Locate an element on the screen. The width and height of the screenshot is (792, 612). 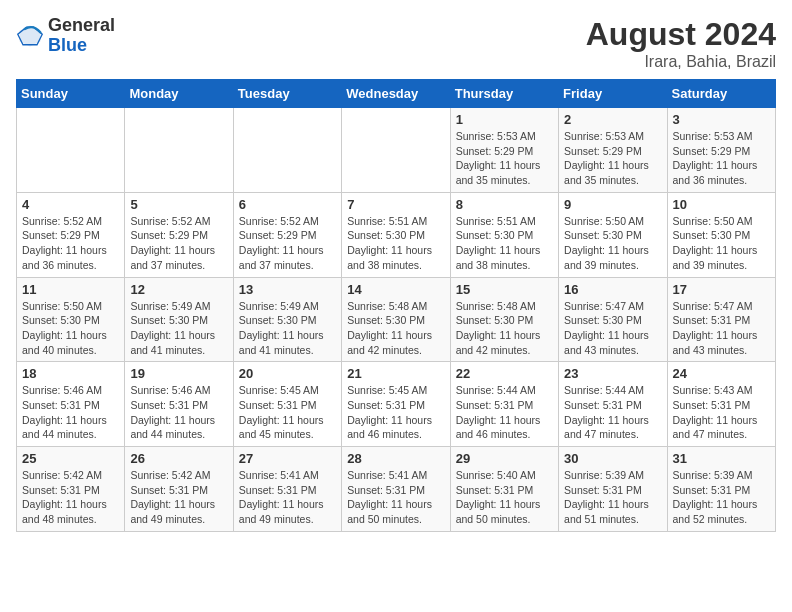
title-block: August 2024 Irara, Bahia, Brazil is located at coordinates (681, 44).